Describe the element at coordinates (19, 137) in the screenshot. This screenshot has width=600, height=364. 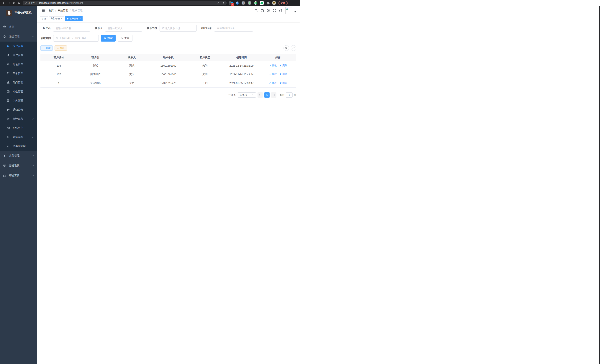
I see `sidebar-item-sms-management: 短信管理` at that location.